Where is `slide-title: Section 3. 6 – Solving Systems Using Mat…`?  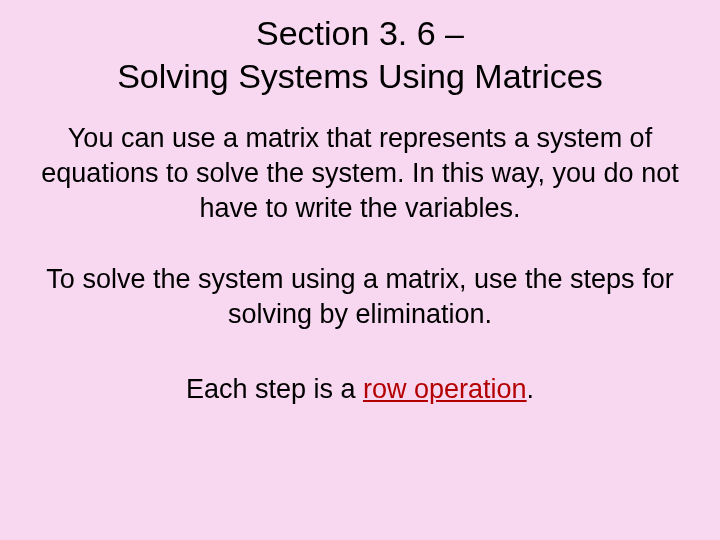
slide-title: Section 3. 6 – Solving Systems Using Mat… is located at coordinates (360, 54).